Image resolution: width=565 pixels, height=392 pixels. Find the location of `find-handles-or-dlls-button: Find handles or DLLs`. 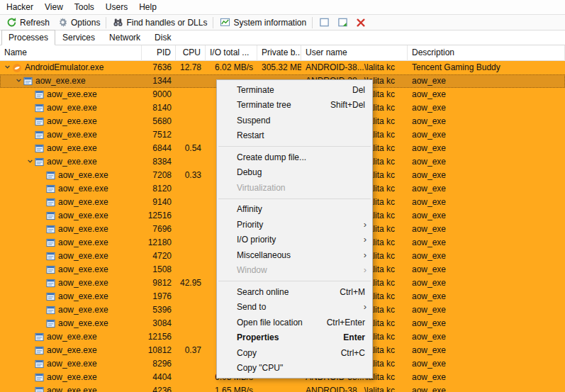

find-handles-or-dlls-button: Find handles or DLLs is located at coordinates (160, 23).